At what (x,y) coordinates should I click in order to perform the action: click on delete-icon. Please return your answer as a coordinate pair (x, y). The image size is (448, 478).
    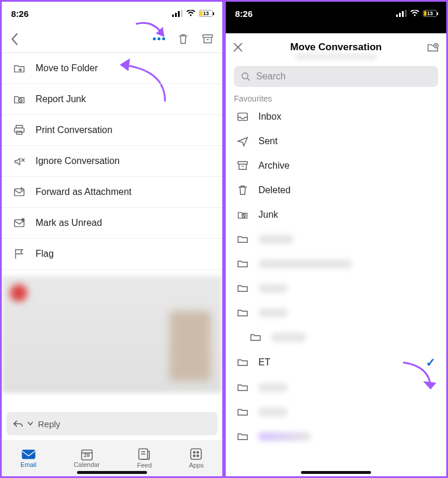
    Looking at the image, I should click on (183, 39).